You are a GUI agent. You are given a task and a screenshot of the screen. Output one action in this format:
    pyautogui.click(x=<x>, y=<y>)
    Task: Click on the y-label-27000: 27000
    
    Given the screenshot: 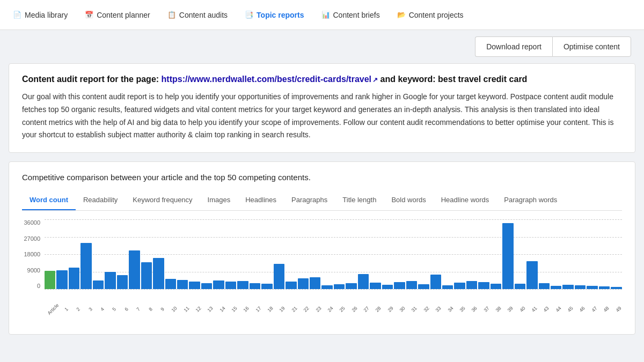 What is the action you would take?
    pyautogui.click(x=31, y=239)
    